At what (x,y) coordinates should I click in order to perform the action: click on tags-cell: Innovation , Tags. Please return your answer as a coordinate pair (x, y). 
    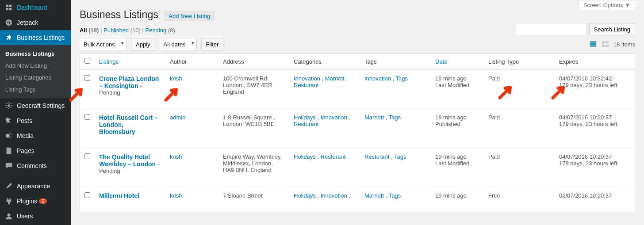
    Looking at the image, I should click on (395, 89).